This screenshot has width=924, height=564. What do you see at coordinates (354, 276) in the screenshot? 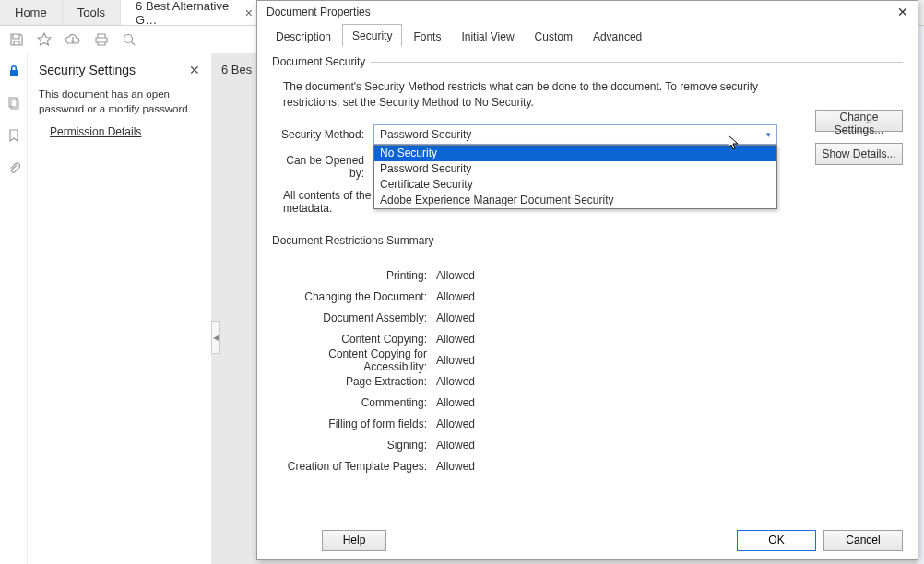
I see `restrict-label: Printing:` at bounding box center [354, 276].